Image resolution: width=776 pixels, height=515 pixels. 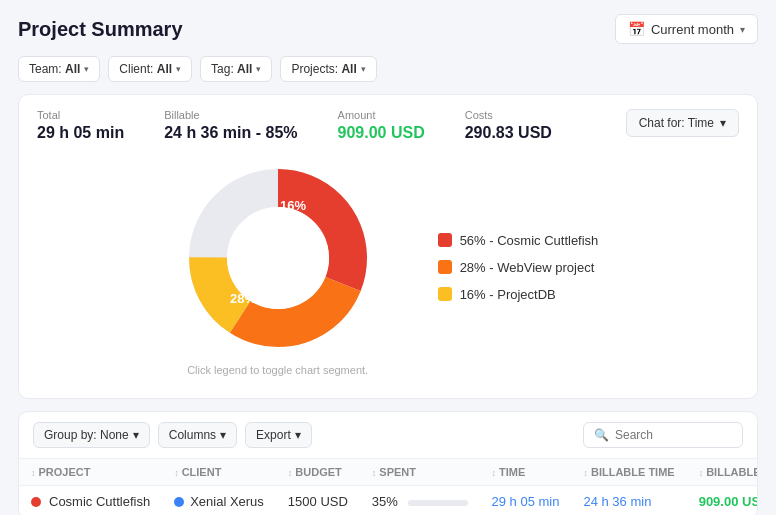 What do you see at coordinates (382, 126) in the screenshot?
I see `metric-amount: Amount 909.00 USD` at bounding box center [382, 126].